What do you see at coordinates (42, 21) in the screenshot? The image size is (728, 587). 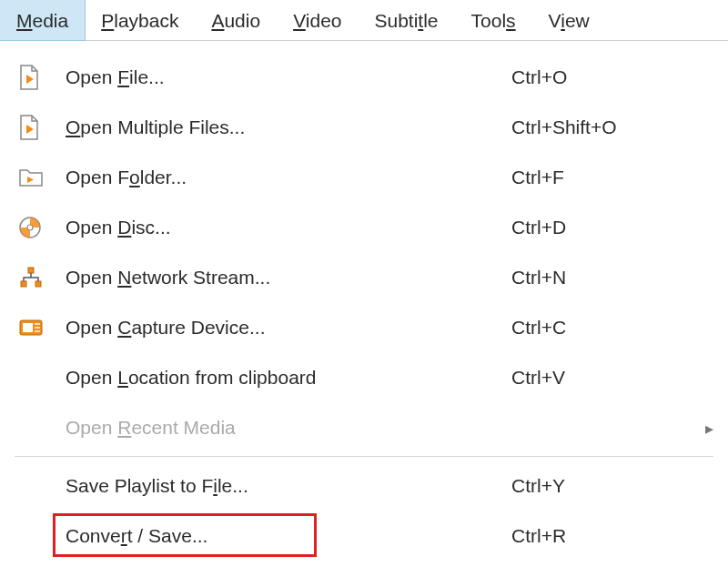 I see `menubar-item-label: Media` at bounding box center [42, 21].